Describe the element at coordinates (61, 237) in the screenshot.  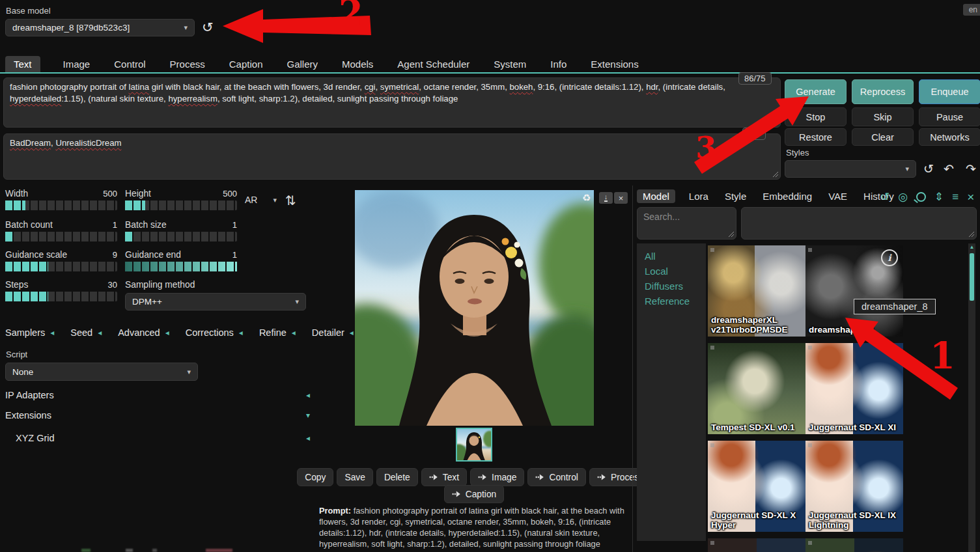
I see `batch-count-track` at that location.